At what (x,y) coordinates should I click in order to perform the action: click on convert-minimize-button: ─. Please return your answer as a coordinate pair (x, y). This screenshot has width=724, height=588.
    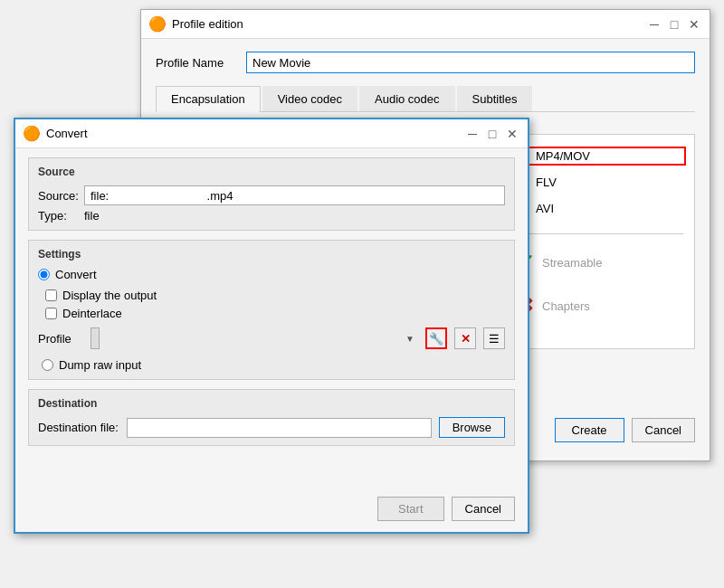
    Looking at the image, I should click on (472, 134).